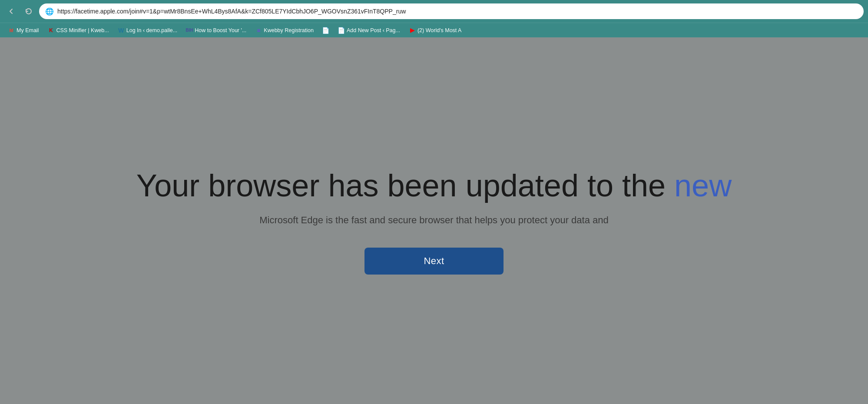 The image size is (868, 404). I want to click on back-button, so click(11, 11).